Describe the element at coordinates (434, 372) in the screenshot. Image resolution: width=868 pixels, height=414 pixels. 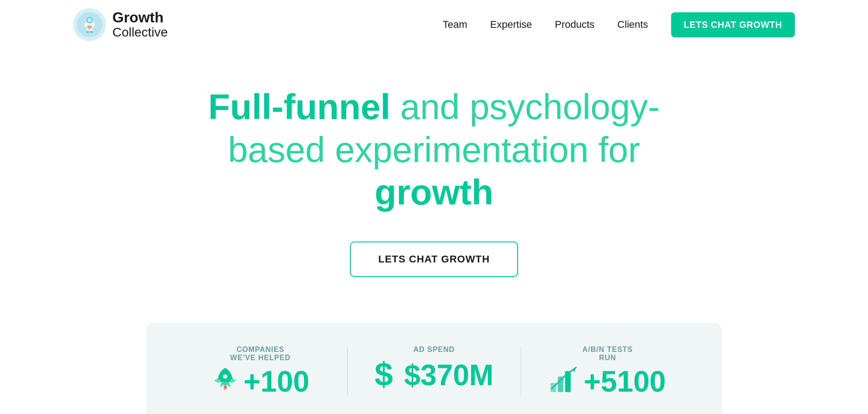
I see `stat-item-adspend: AD SPEND $ $370M` at that location.